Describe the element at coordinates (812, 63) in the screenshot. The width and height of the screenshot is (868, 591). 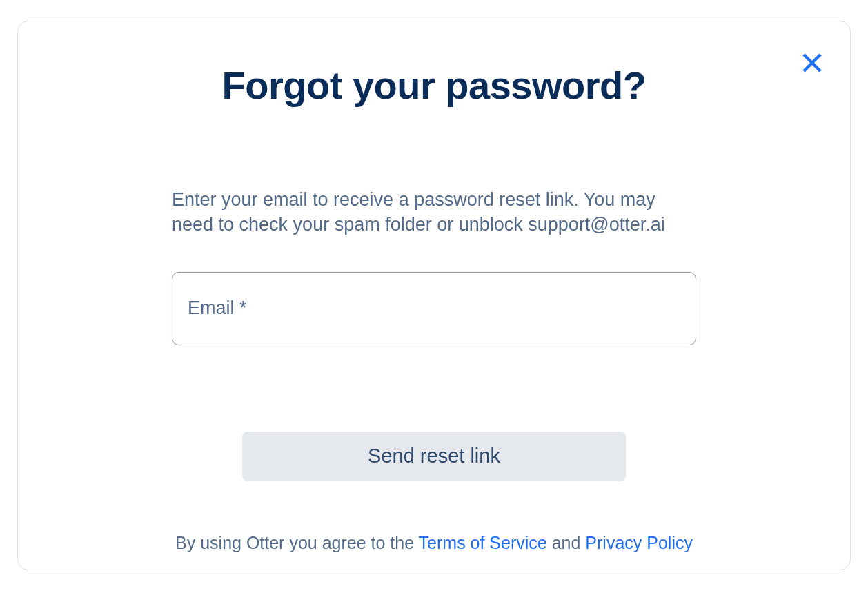
I see `close-button` at that location.